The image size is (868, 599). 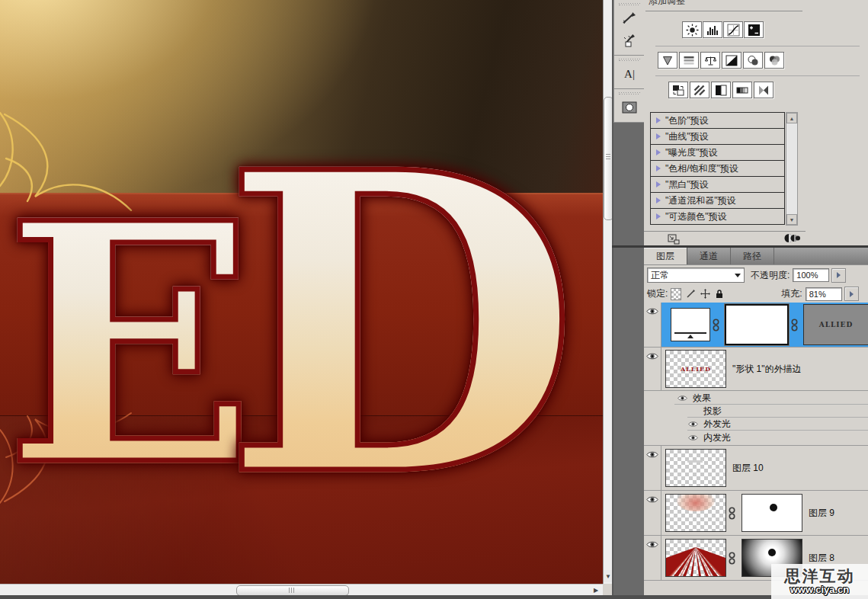 What do you see at coordinates (756, 468) in the screenshot?
I see `layer-row-10: 图层 10` at bounding box center [756, 468].